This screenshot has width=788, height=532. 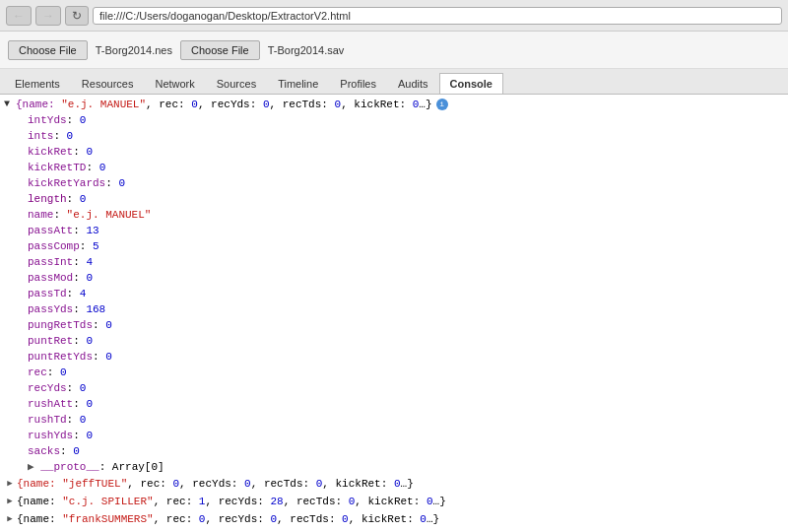 What do you see at coordinates (47, 50) in the screenshot?
I see `choose-file-button-1: Choose File` at bounding box center [47, 50].